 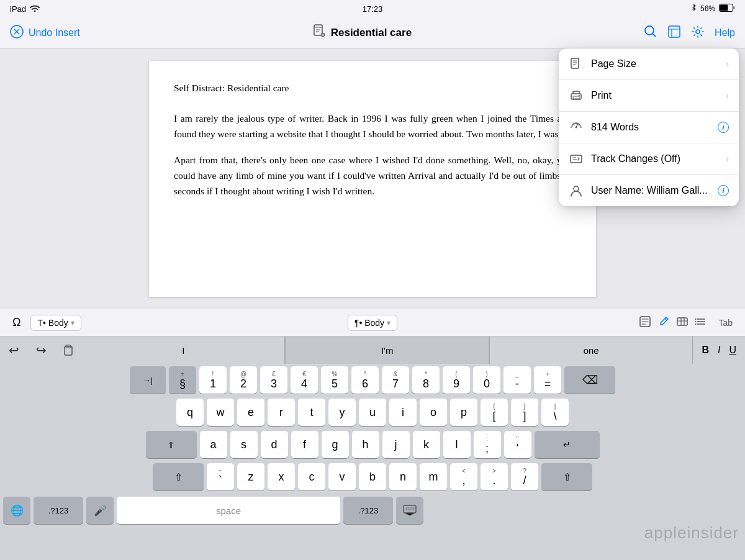 What do you see at coordinates (366, 445) in the screenshot?
I see `key-h: h` at bounding box center [366, 445].